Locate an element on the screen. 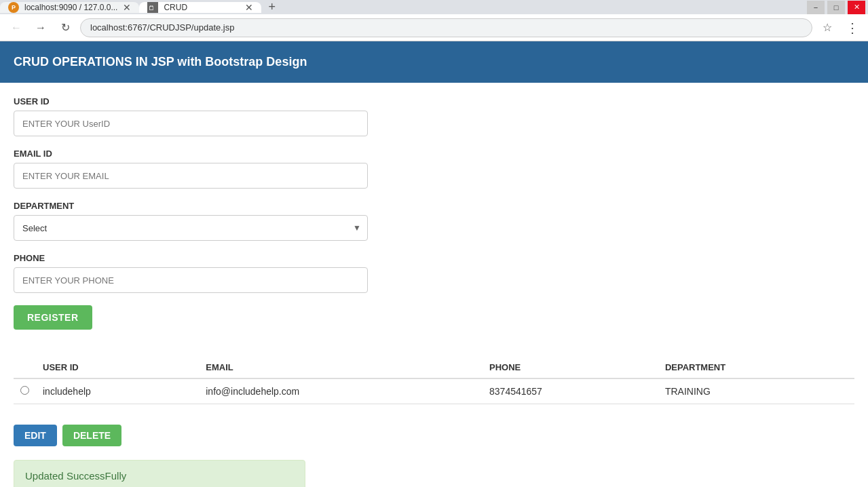 This screenshot has width=868, height=487. radio-col-header is located at coordinates (24, 368).